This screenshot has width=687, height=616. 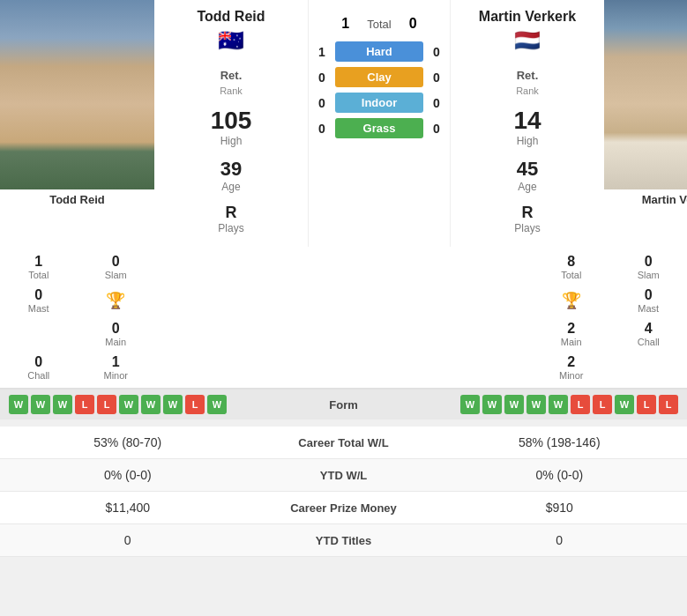 What do you see at coordinates (344, 442) in the screenshot?
I see `career-stat-row-0: 53% (80-70) Career Total W/L 58% (198-14…` at bounding box center [344, 442].